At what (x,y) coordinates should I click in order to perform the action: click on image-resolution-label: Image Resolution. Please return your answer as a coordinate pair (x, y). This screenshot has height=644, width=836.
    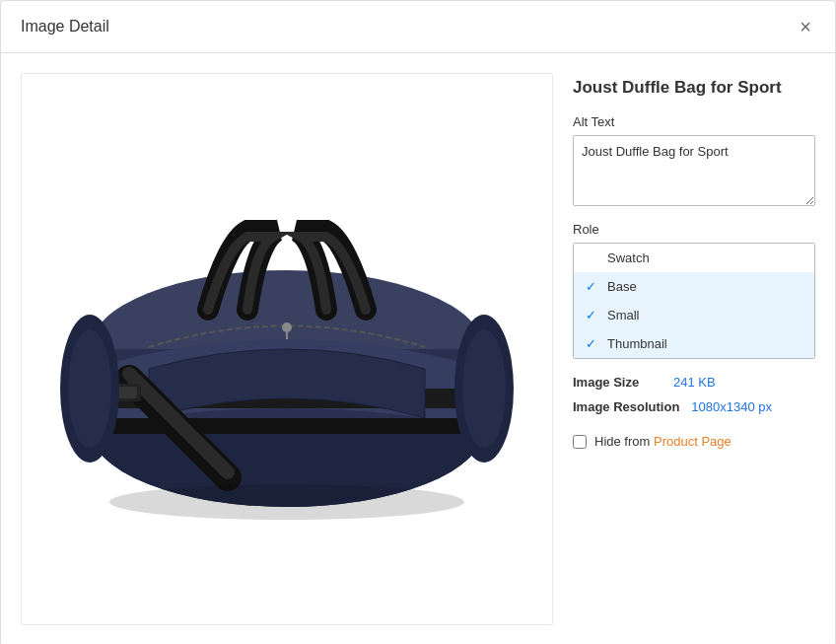
    Looking at the image, I should click on (626, 406).